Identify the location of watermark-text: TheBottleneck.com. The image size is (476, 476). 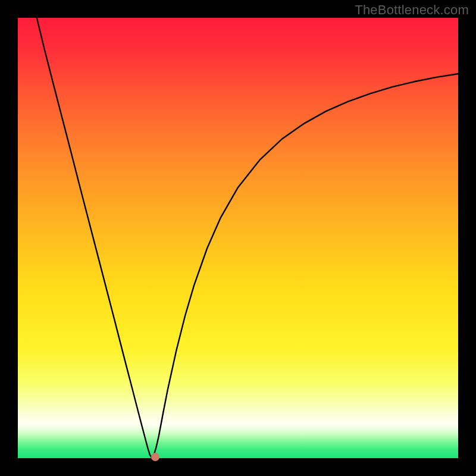
(412, 10).